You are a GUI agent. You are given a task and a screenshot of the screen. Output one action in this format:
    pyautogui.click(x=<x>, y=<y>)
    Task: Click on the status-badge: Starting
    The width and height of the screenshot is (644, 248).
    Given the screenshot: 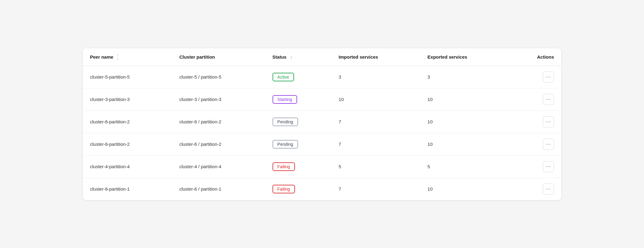 What is the action you would take?
    pyautogui.click(x=285, y=99)
    